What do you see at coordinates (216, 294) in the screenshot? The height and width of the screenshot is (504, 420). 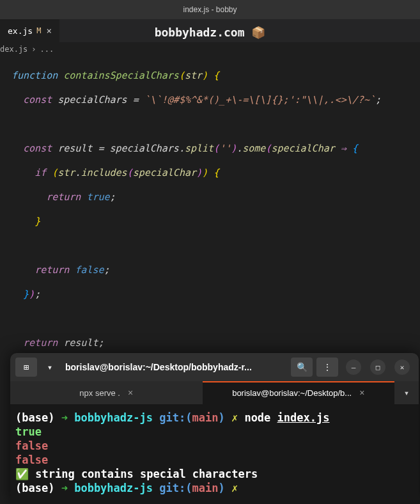 I see `code-line: });` at bounding box center [216, 294].